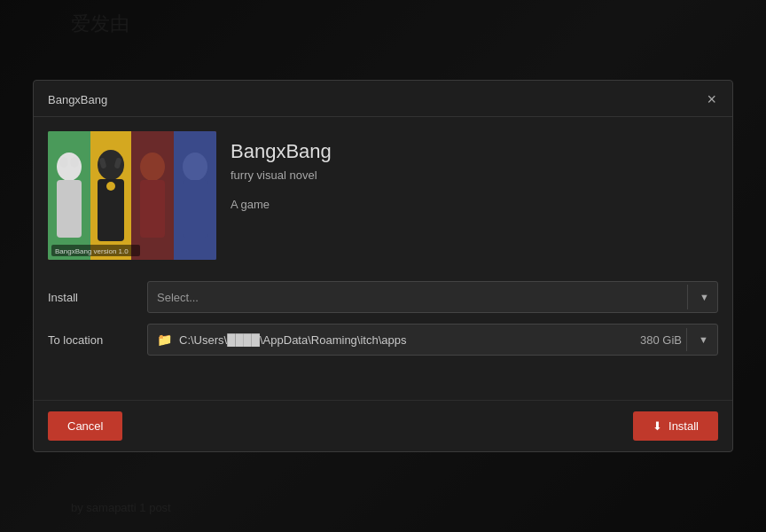  Describe the element at coordinates (688, 297) in the screenshot. I see `select-divider` at that location.